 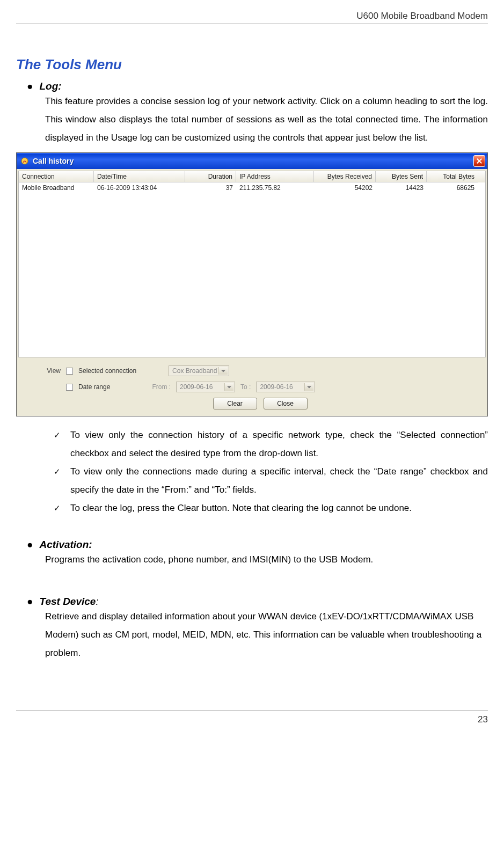 I want to click on col-datetime: Date/Time, so click(x=140, y=177).